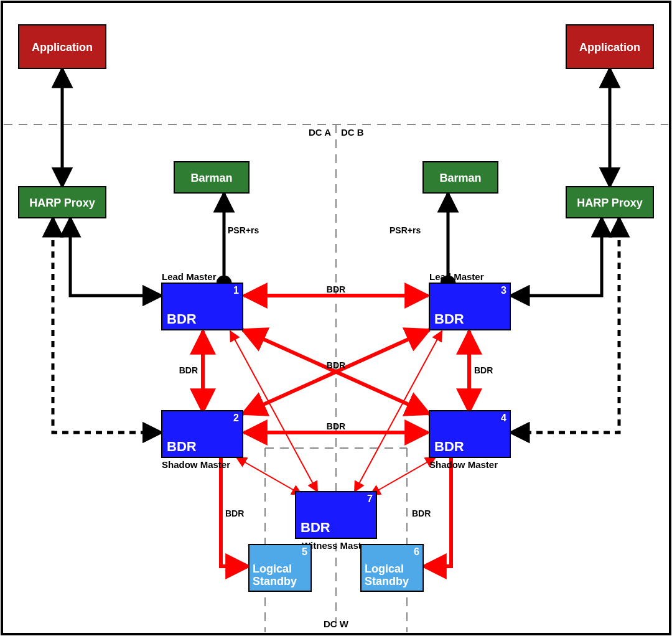 Image resolution: width=672 pixels, height=636 pixels. I want to click on node-harp-right: HARP Proxy, so click(610, 202).